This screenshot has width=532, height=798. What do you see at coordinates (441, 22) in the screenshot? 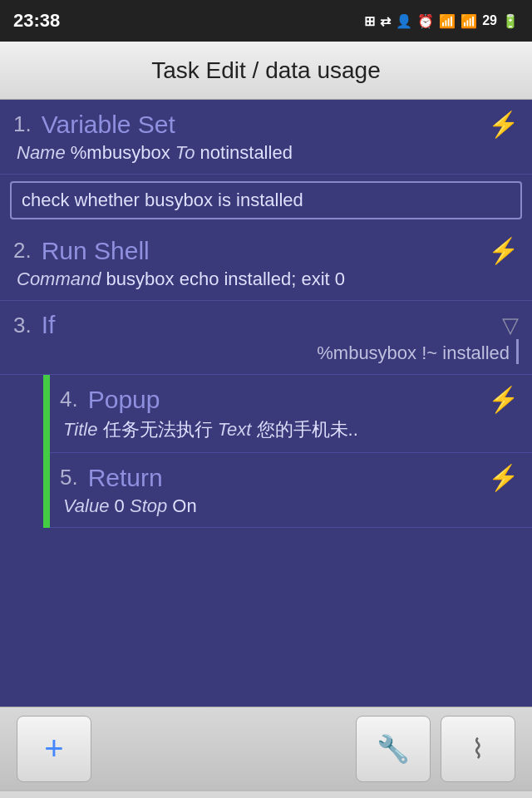
I see `status-icons: ⊞ ⇄ 👤 ⏰ 📶 📶 29 🔋` at bounding box center [441, 22].